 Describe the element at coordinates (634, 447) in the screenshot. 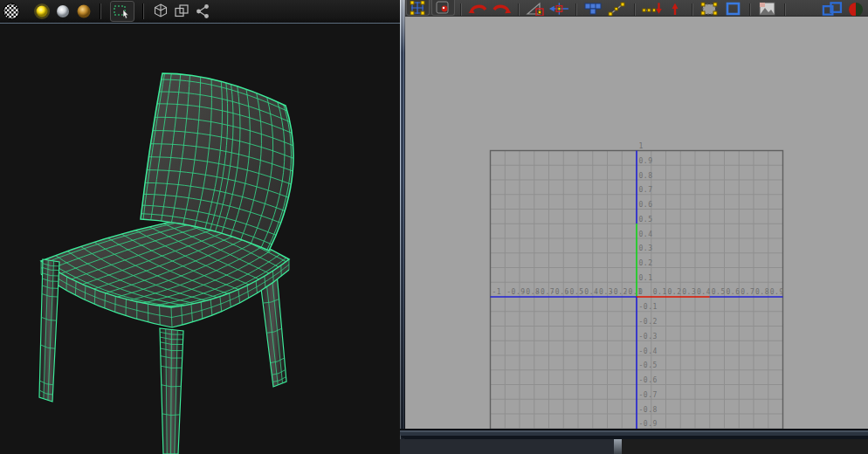

I see `desktop-background` at that location.